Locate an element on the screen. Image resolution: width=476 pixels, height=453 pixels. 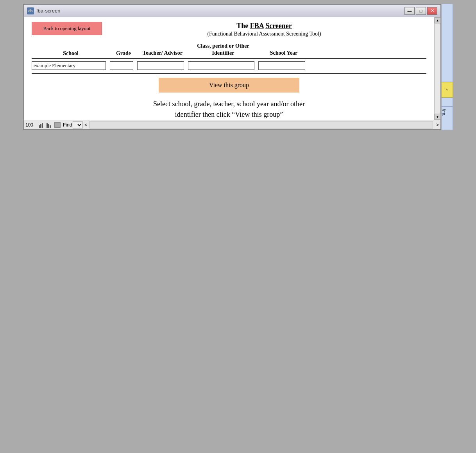
right-panel-top is located at coordinates (447, 43).